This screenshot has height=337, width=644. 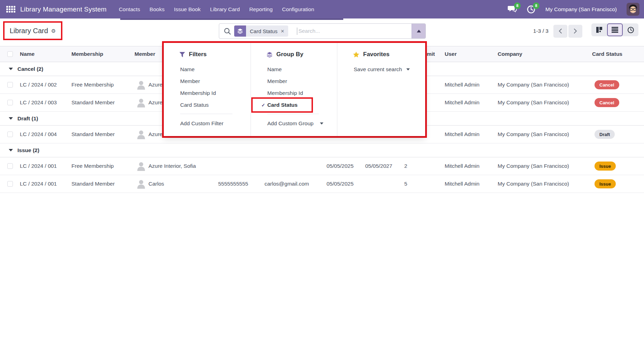 I want to click on menu-item-configuration: Configuration, so click(x=298, y=9).